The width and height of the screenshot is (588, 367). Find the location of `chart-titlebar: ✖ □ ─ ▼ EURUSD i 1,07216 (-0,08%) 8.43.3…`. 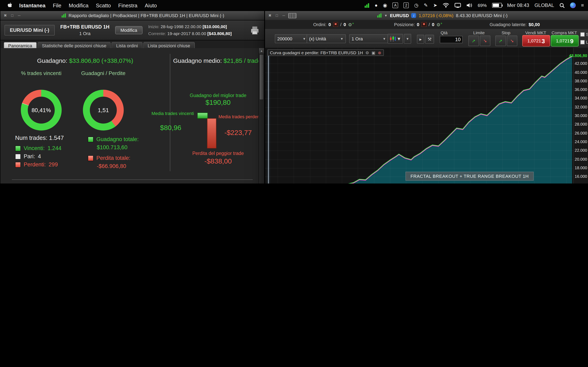

chart-titlebar: ✖ □ ─ ▼ EURUSD i 1,07216 (-0,08%) 8.43.3… is located at coordinates (427, 16).